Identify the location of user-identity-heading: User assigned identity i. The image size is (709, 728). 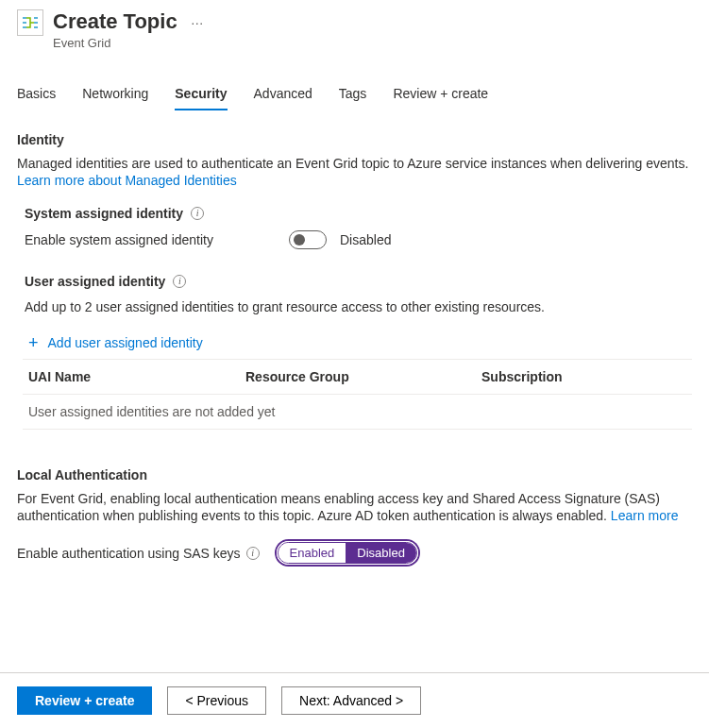
(359, 281).